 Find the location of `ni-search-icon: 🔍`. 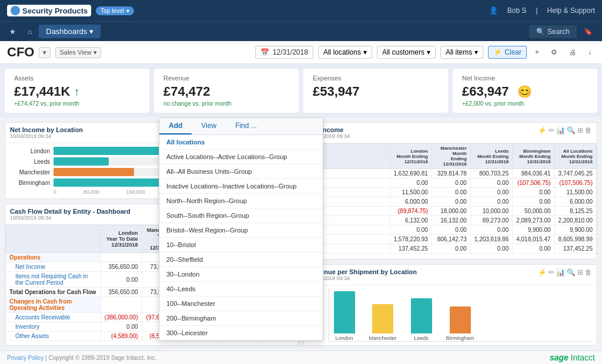

ni-search-icon: 🔍 is located at coordinates (571, 130).